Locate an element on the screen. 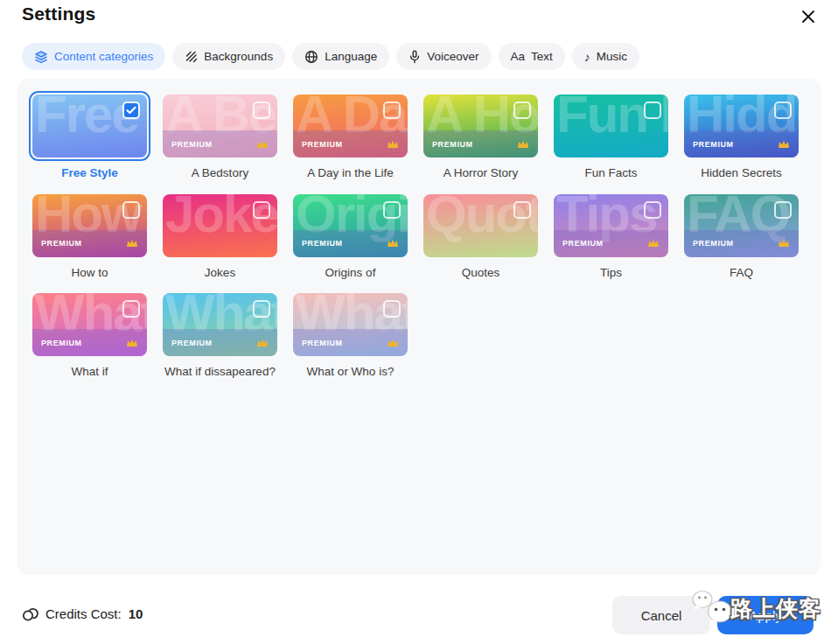 This screenshot has width=838, height=644. category-label: Jokes is located at coordinates (220, 273).